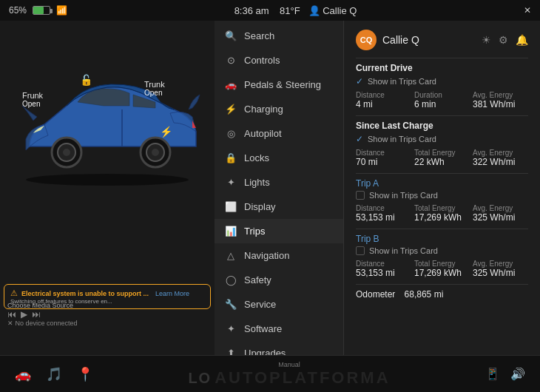 The width and height of the screenshot is (540, 392). Describe the element at coordinates (493, 374) in the screenshot. I see `phone-icon: 📱` at that location.